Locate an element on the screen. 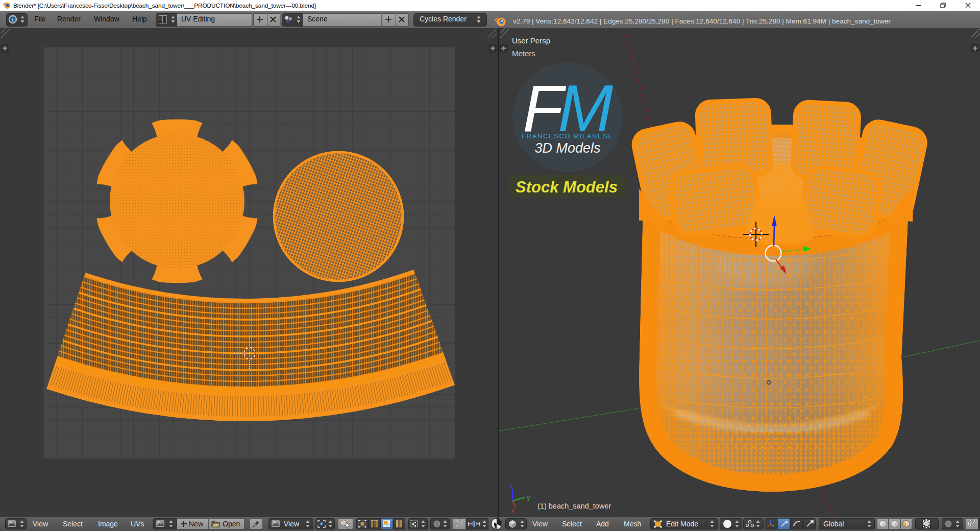 The width and height of the screenshot is (980, 531). svg-text: y is located at coordinates (529, 497).